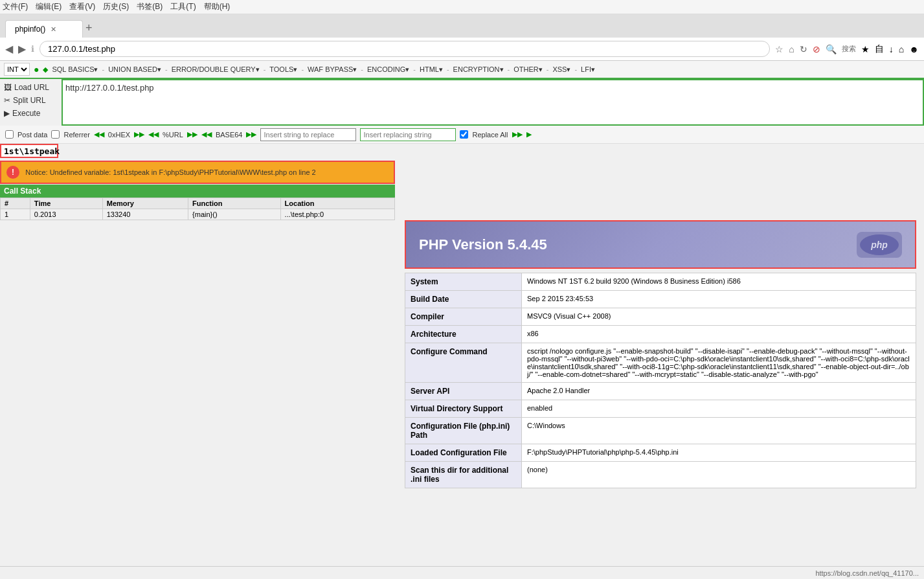  Describe the element at coordinates (660, 431) in the screenshot. I see `list-item: Configuration File (php.ini) PathC:\Wind…` at that location.